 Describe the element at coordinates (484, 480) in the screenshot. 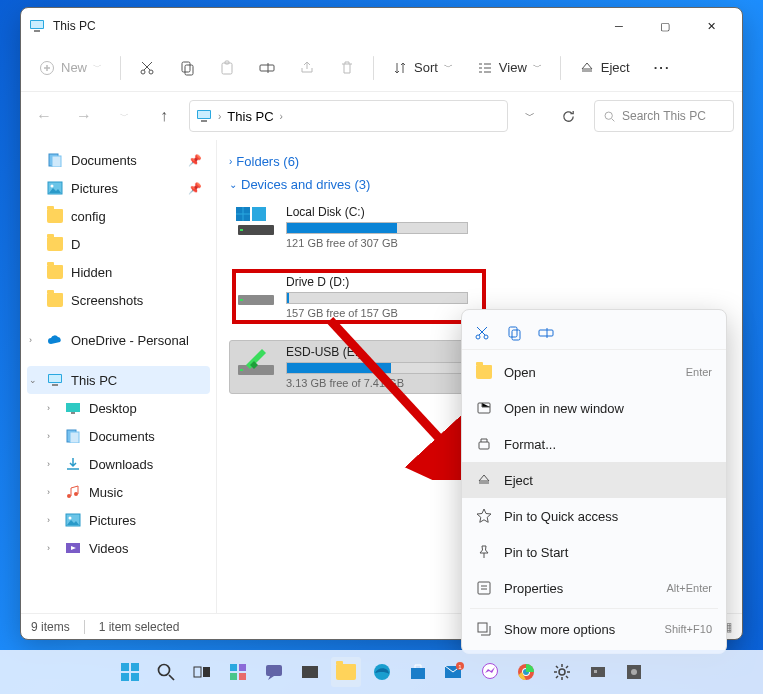

I see `eject-icon` at that location.